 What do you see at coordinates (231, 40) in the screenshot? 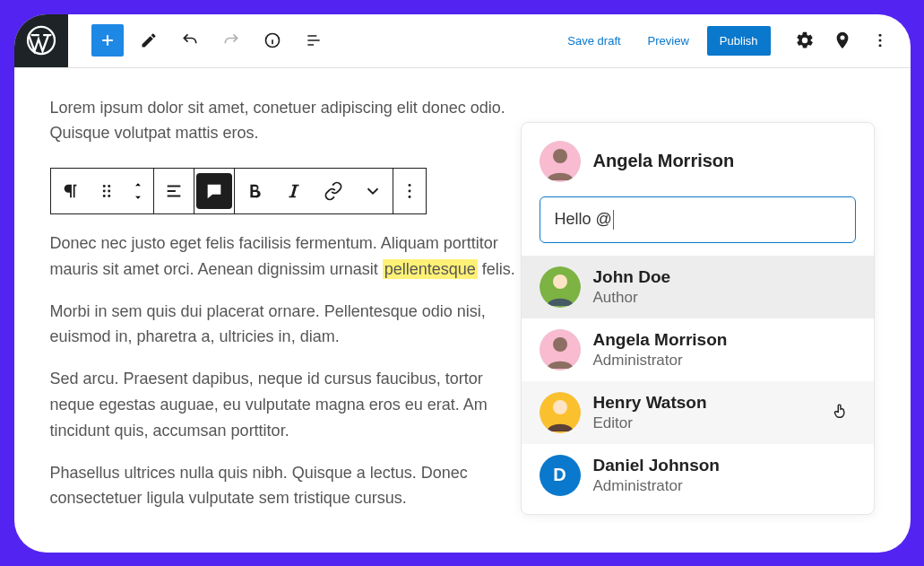
I see `redo-icon` at bounding box center [231, 40].